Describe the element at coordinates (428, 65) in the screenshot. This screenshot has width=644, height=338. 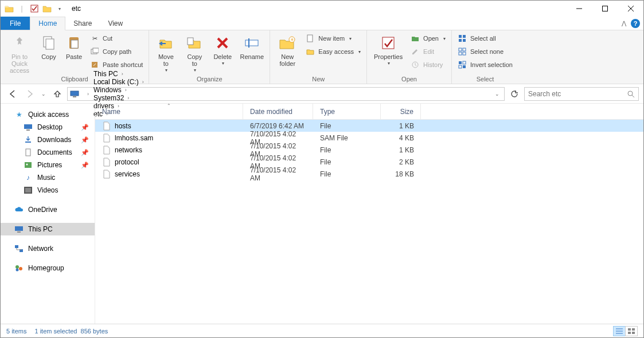
I see `history-button: History` at that location.